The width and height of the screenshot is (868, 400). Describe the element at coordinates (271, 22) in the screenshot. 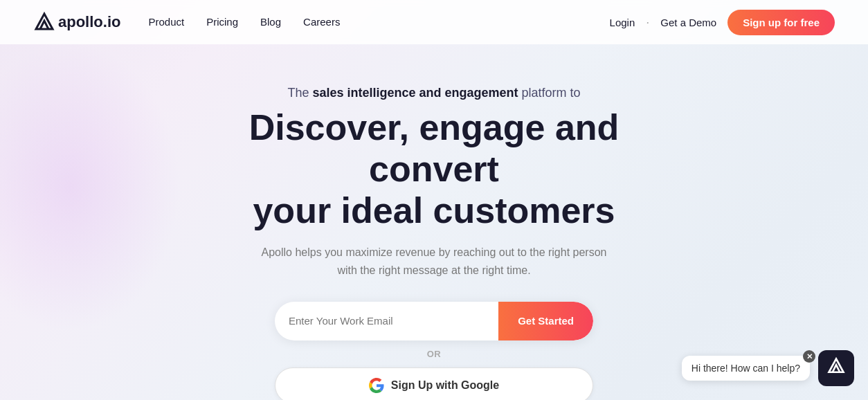

I see `nav-blog: Blog` at that location.